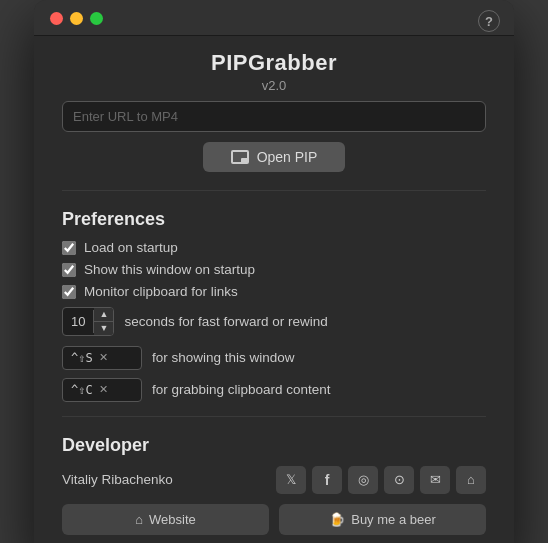 This screenshot has width=548, height=543. I want to click on checkbox-monitor-clipboard-label: Monitor clipboard for links, so click(161, 292).